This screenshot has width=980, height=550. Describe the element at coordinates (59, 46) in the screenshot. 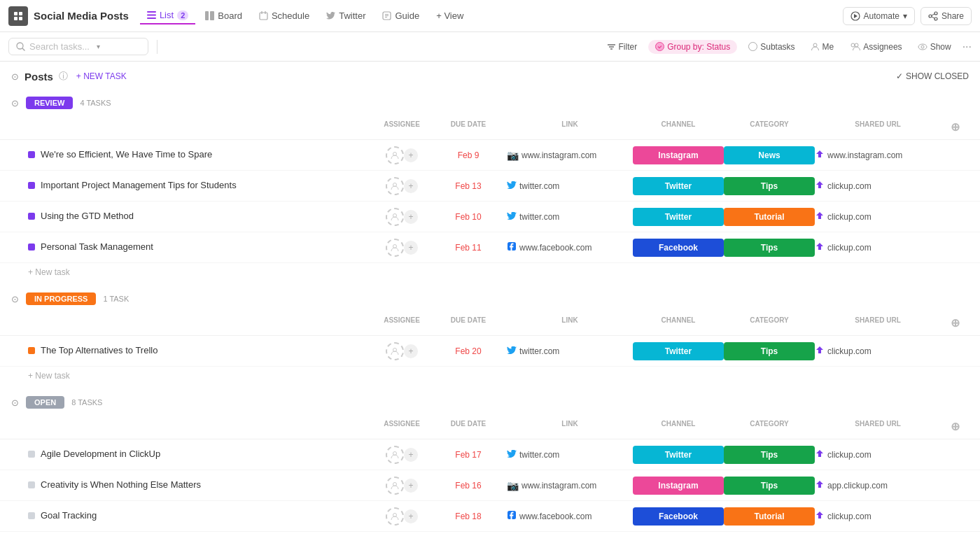

I see `search-placeholder: Search tasks...` at that location.